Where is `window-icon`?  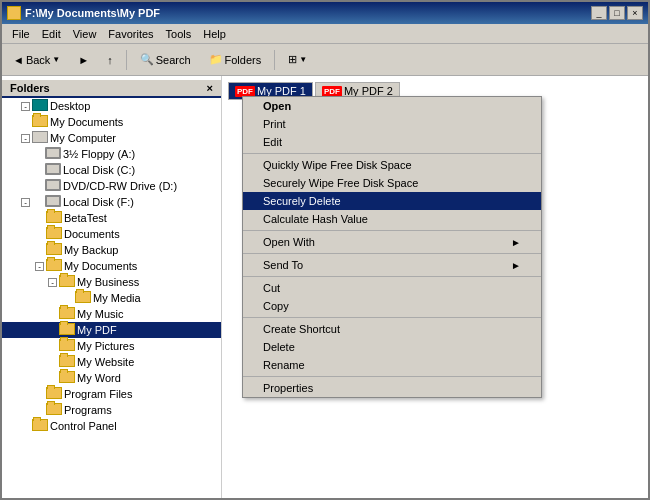 window-icon is located at coordinates (14, 13).